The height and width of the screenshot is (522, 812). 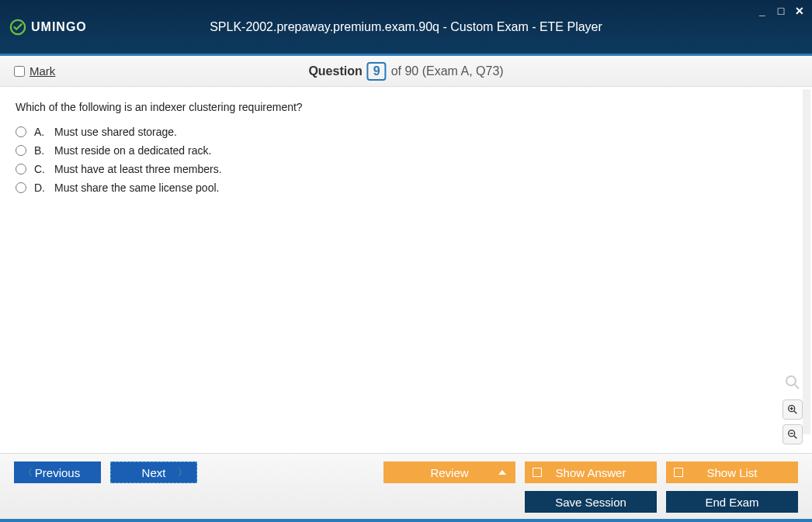 What do you see at coordinates (19, 71) in the screenshot?
I see `mark-checkbox` at bounding box center [19, 71].